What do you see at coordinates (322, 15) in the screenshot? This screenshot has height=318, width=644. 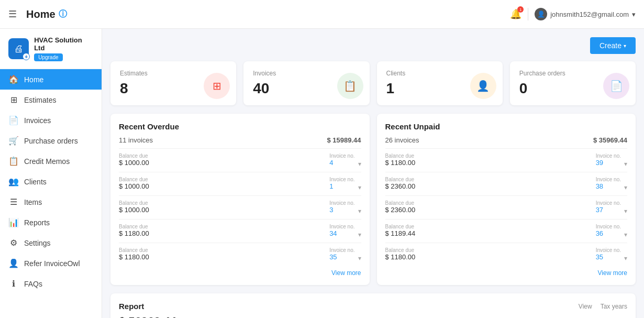 I see `topbar: ☰ Home ⓘ 🔔 1 👤 johnsmith152@gmail.com ▾` at bounding box center [322, 15].